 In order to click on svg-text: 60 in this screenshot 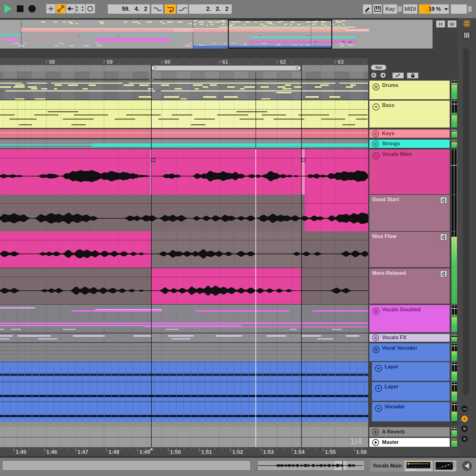, I will do `click(168, 62)`.